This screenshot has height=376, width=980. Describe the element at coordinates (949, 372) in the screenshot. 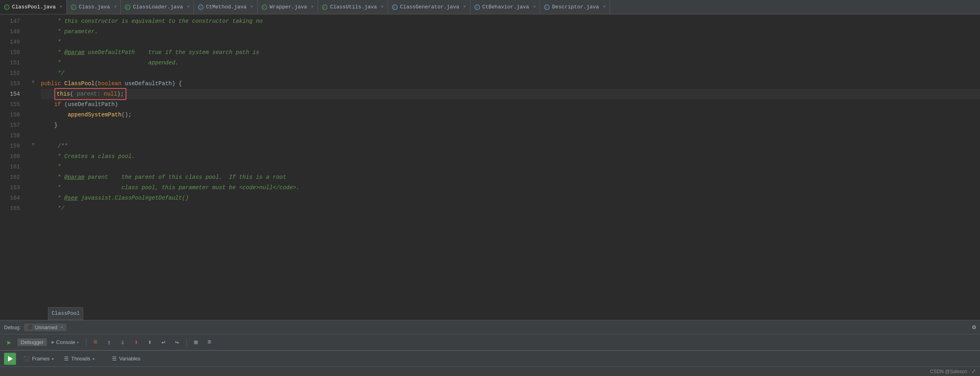

I see `status-text: CSDN @Saleson` at that location.